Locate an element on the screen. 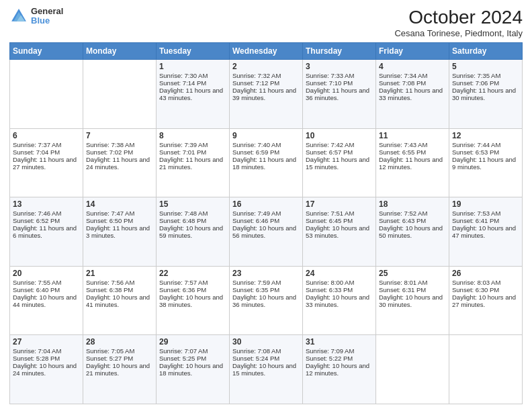  sunset-text: Sunset: 6:40 PM is located at coordinates (46, 290).